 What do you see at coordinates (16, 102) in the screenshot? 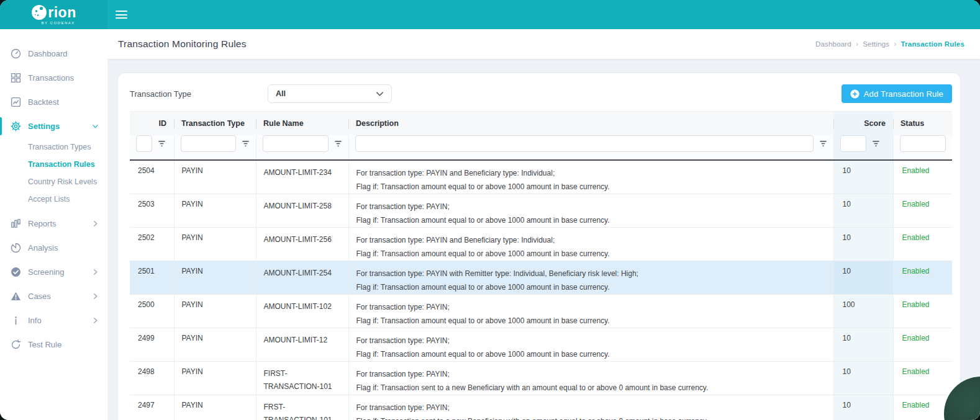
I see `chart-box-icon` at bounding box center [16, 102].